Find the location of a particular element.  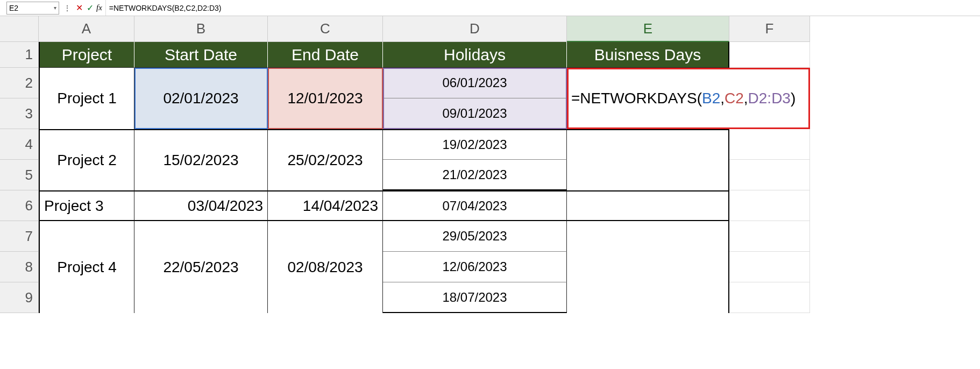

cell-E7 is located at coordinates (648, 267).